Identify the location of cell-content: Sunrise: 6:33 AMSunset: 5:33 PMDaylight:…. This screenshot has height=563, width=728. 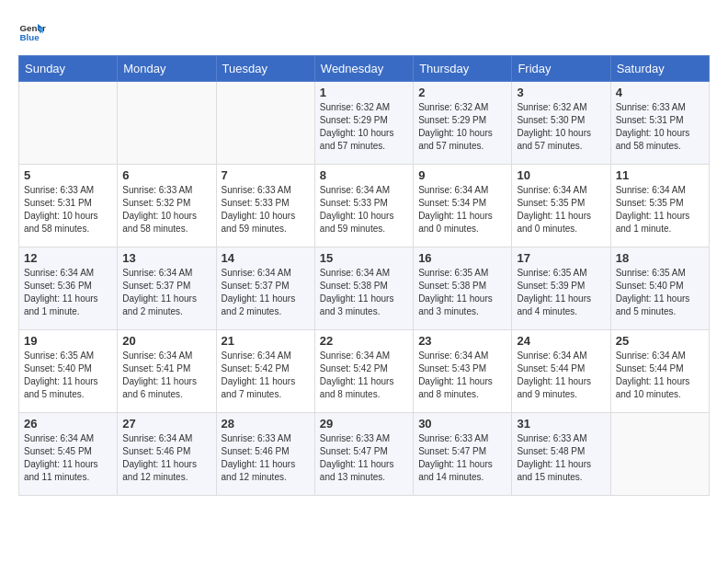
(266, 210).